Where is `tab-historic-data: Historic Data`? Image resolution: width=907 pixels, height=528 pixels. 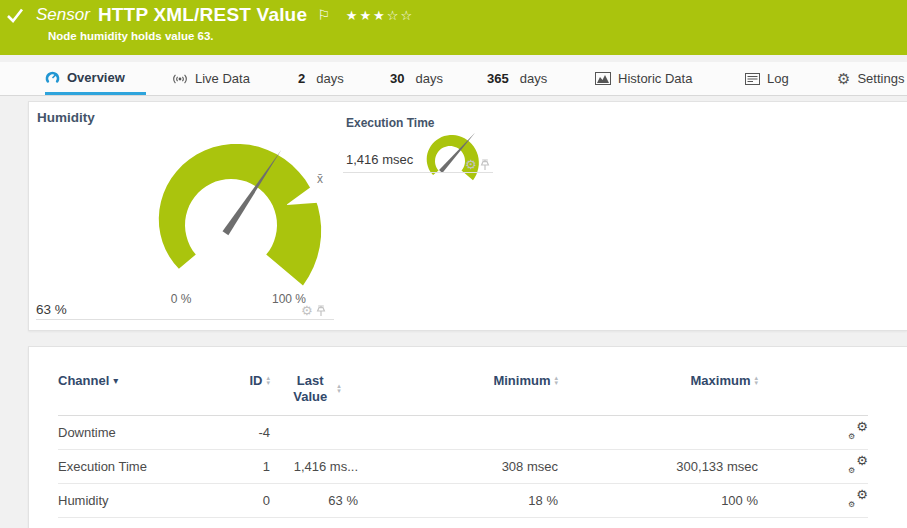 tab-historic-data: Historic Data is located at coordinates (644, 78).